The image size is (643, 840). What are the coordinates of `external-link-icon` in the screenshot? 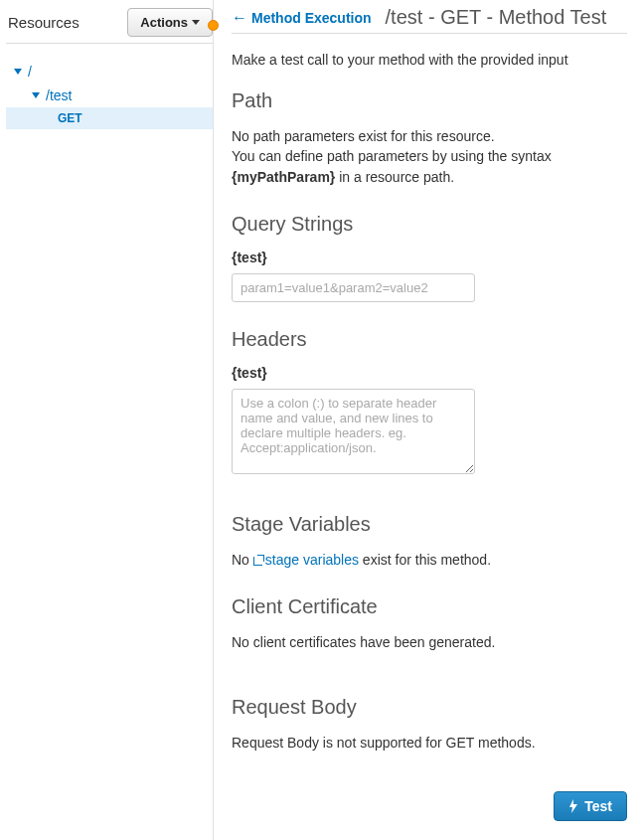 It's located at (258, 561).